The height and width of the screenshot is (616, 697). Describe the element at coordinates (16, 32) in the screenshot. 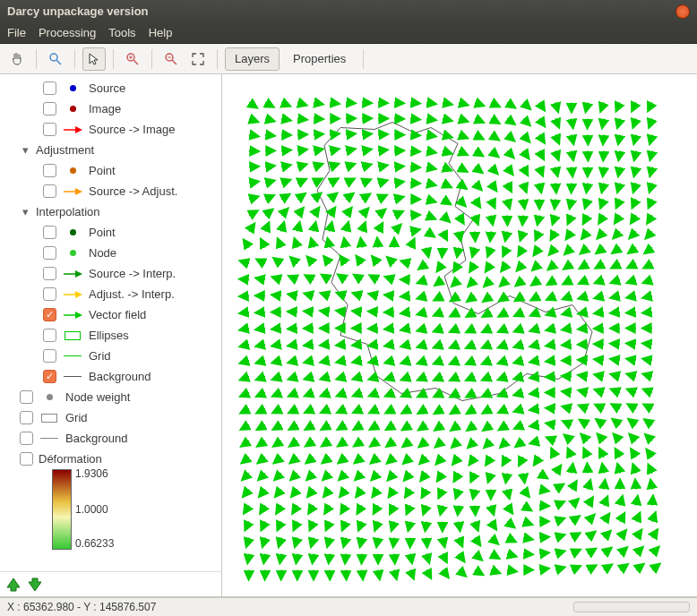

I see `menu-file: File` at that location.